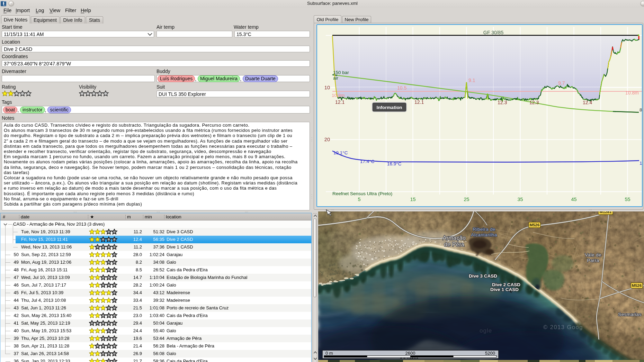 This screenshot has width=644, height=362. I want to click on svg-text: 45, so click(574, 199).